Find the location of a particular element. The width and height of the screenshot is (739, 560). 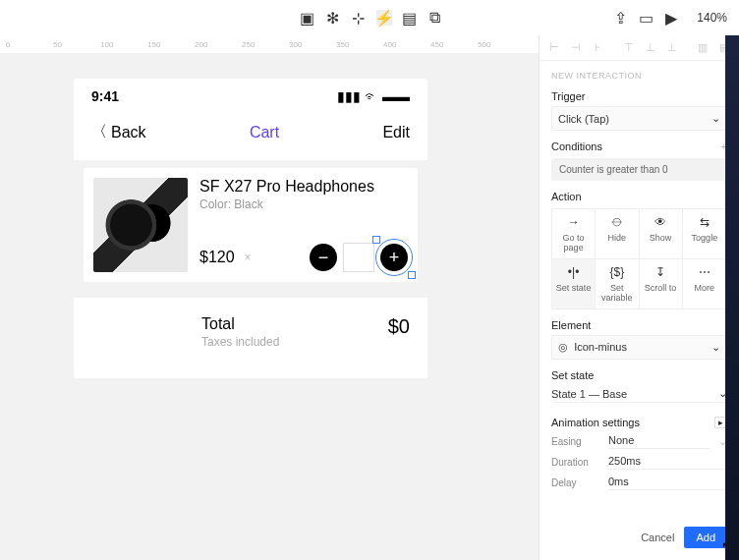

easing-select: None is located at coordinates (659, 442).